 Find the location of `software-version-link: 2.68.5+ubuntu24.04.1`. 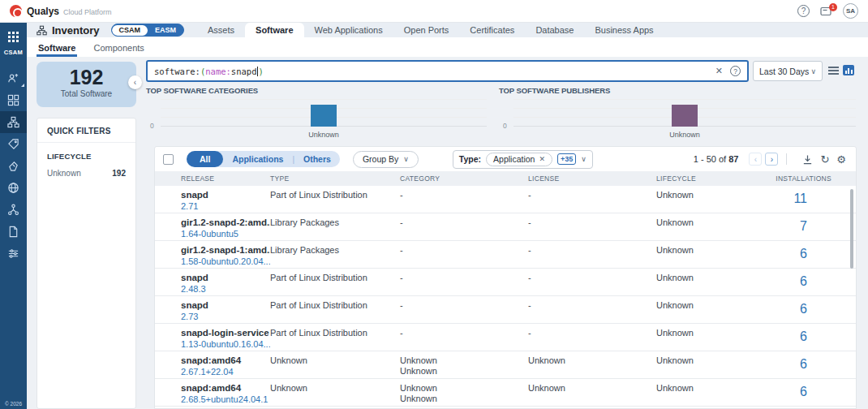

software-version-link: 2.68.5+ubuntu24.04.1 is located at coordinates (226, 399).